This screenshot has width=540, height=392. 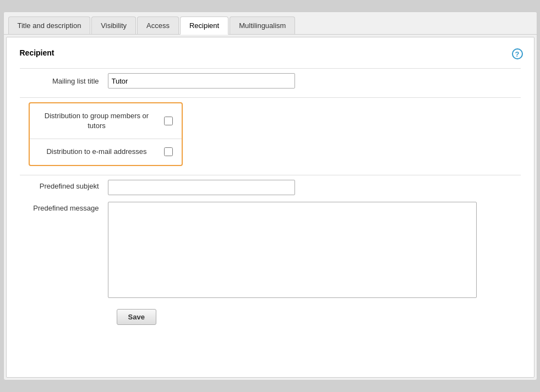 What do you see at coordinates (201, 187) in the screenshot?
I see `predefined-subject-input` at bounding box center [201, 187].